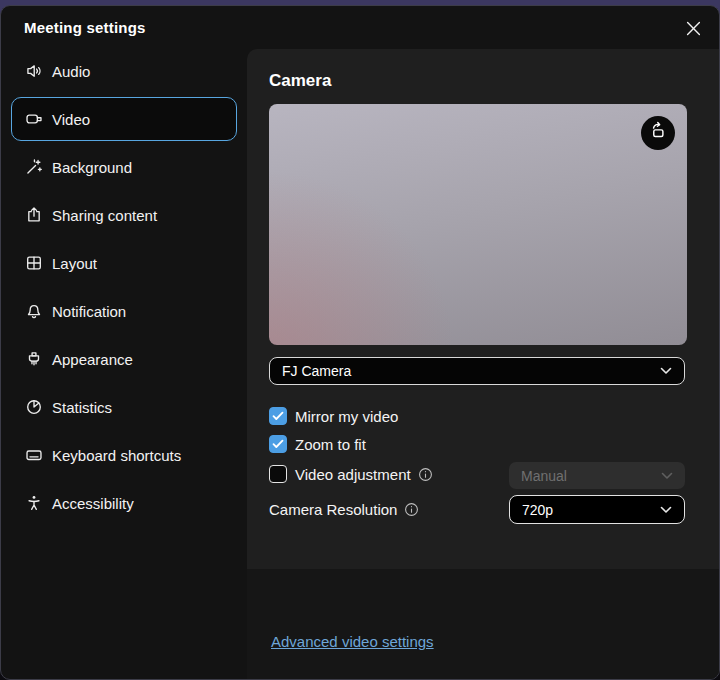  Describe the element at coordinates (658, 133) in the screenshot. I see `rotate-camera-button` at that location.